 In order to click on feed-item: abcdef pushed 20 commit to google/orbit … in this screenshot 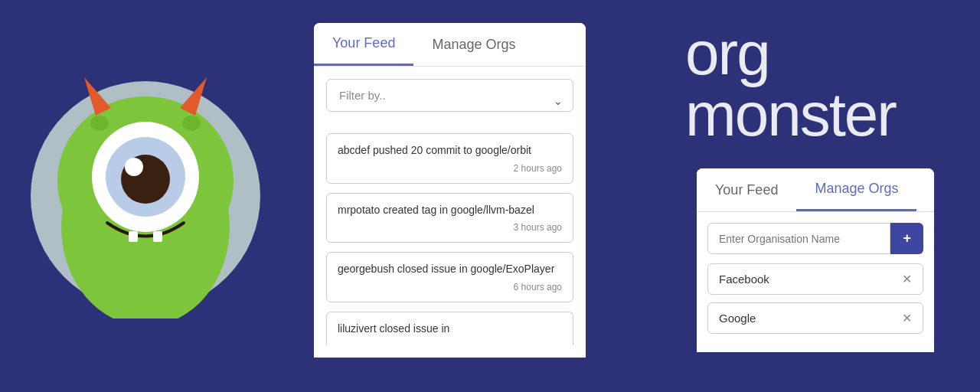, I will do `click(450, 158)`.